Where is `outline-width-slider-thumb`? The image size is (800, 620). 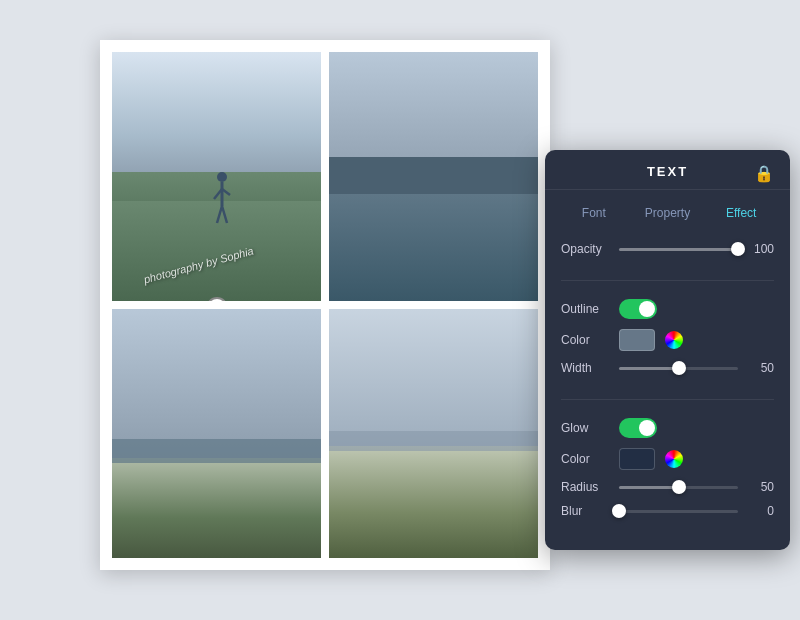
outline-width-slider-thumb is located at coordinates (679, 368).